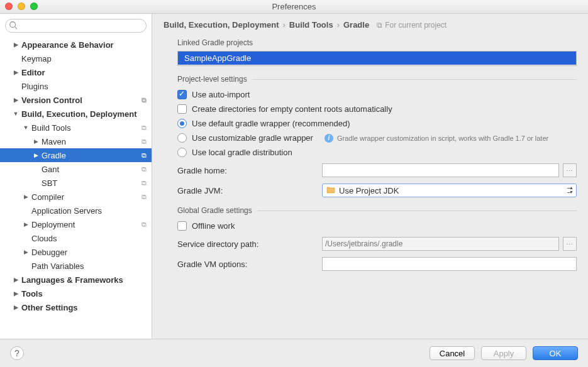  What do you see at coordinates (443, 138) in the screenshot?
I see `custom-wrapper-hint: Gradle wrapper customization in script, …` at bounding box center [443, 138].